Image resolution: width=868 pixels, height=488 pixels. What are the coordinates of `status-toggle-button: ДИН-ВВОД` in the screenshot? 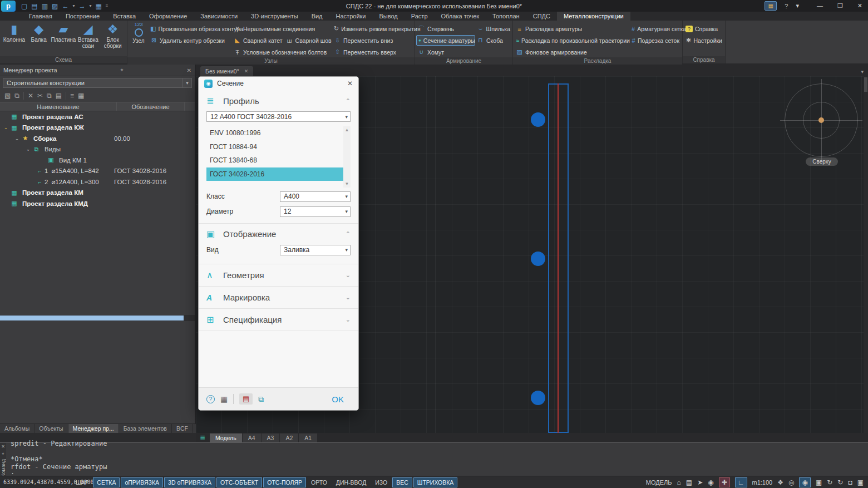 It's located at (351, 482).